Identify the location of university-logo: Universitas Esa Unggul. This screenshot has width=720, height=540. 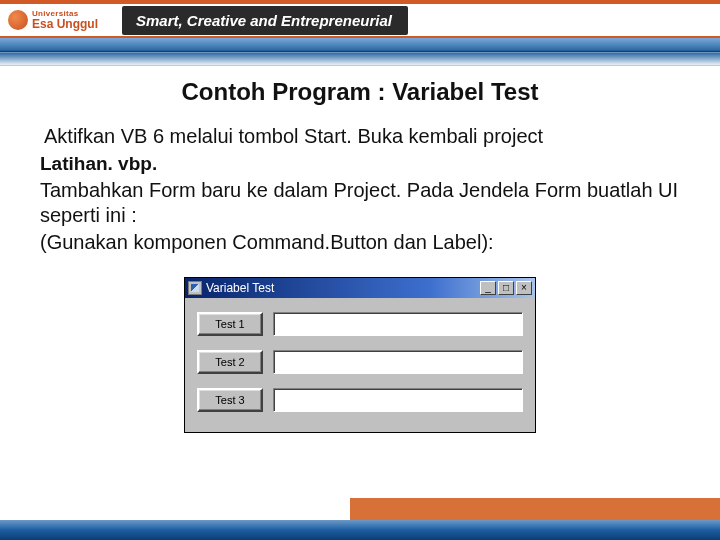
(53, 20).